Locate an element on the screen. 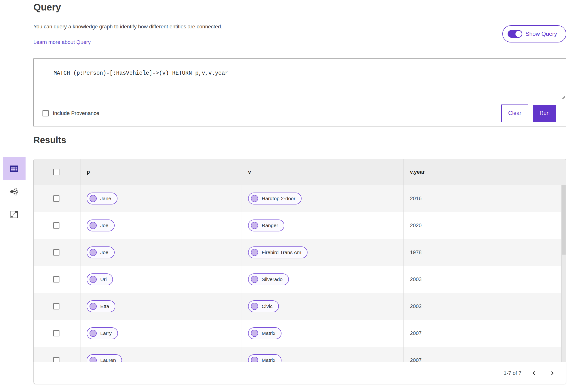 The image size is (573, 392). include-provenance-checkbox is located at coordinates (46, 113).